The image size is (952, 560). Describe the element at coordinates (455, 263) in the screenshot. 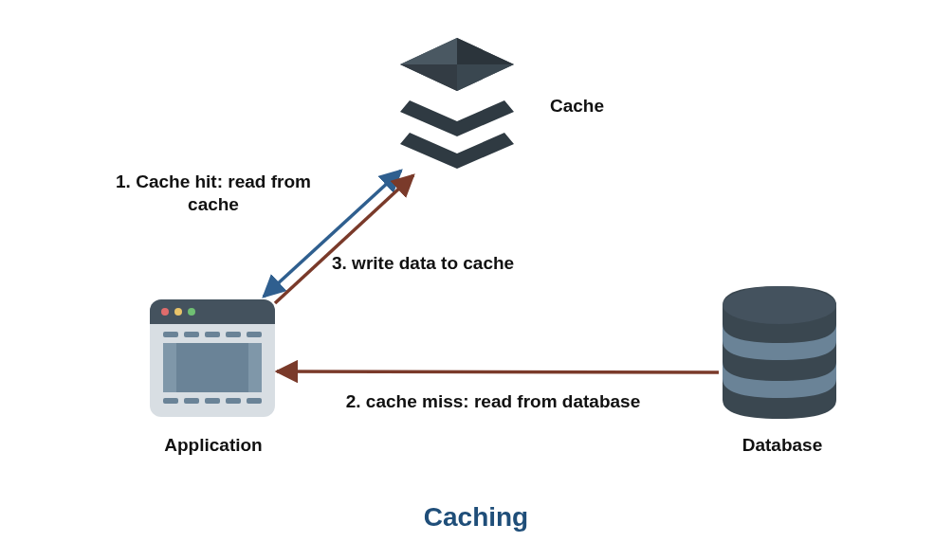

I see `edge-write-cache-label: 3. write data to cache` at that location.